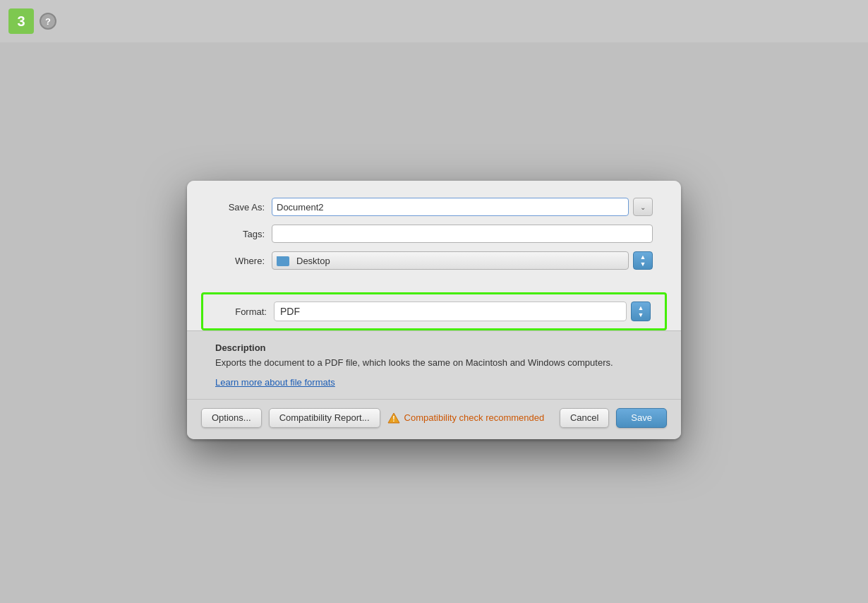 This screenshot has width=868, height=603. Describe the element at coordinates (462, 311) in the screenshot. I see `format-input-area: PDF ▲ ▼` at that location.